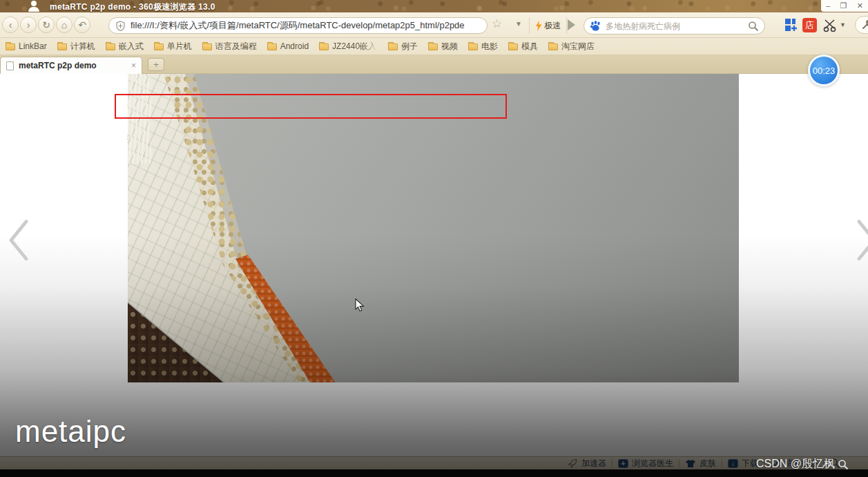  I want to click on next-arrow-icon, so click(862, 240).